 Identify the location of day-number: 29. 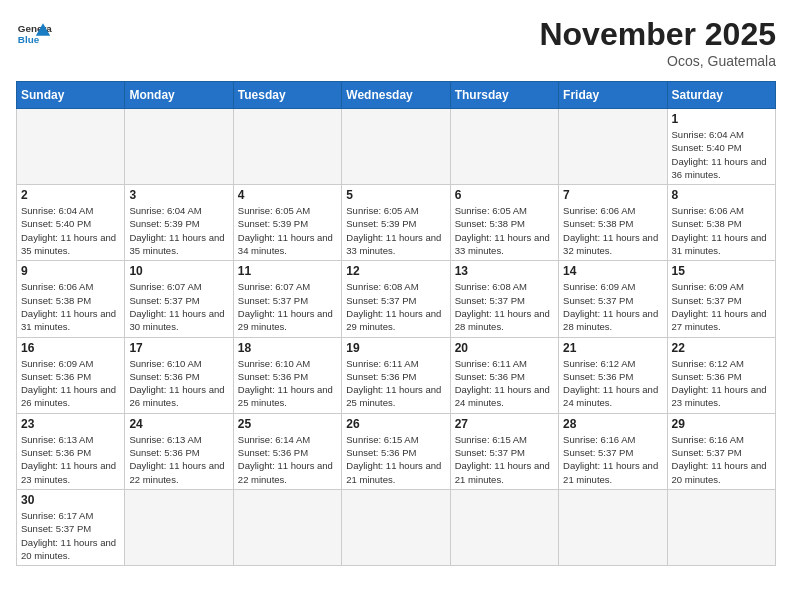
(722, 424).